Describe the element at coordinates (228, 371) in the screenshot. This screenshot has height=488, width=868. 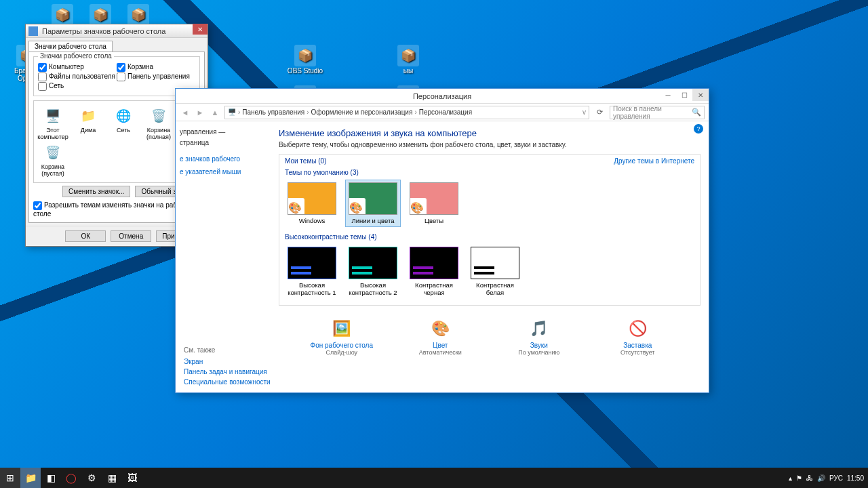
I see `seealso-link: Панель задач и навигация` at that location.